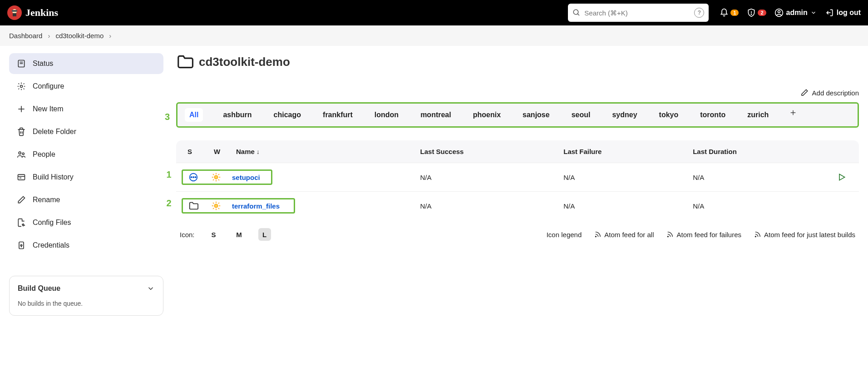 The width and height of the screenshot is (868, 378). Describe the element at coordinates (33, 13) in the screenshot. I see `logo: Jenkins` at that location.